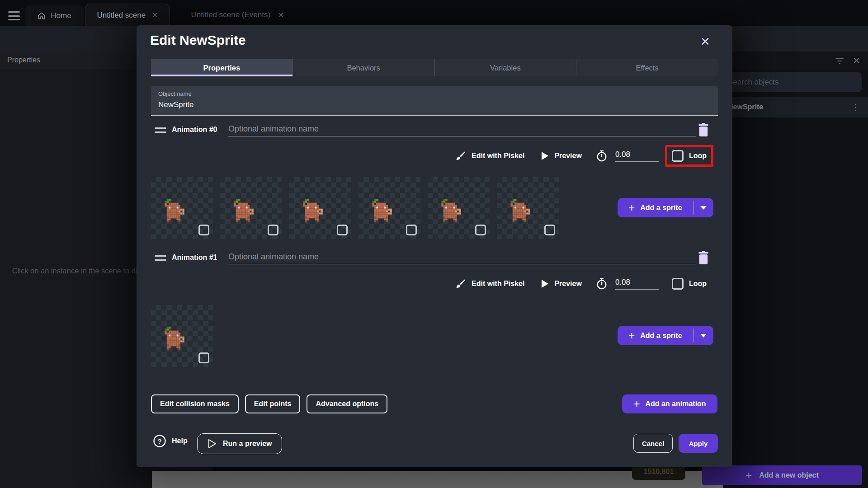 The height and width of the screenshot is (488, 868). What do you see at coordinates (194, 258) in the screenshot?
I see `animation-label: Animation #1` at bounding box center [194, 258].